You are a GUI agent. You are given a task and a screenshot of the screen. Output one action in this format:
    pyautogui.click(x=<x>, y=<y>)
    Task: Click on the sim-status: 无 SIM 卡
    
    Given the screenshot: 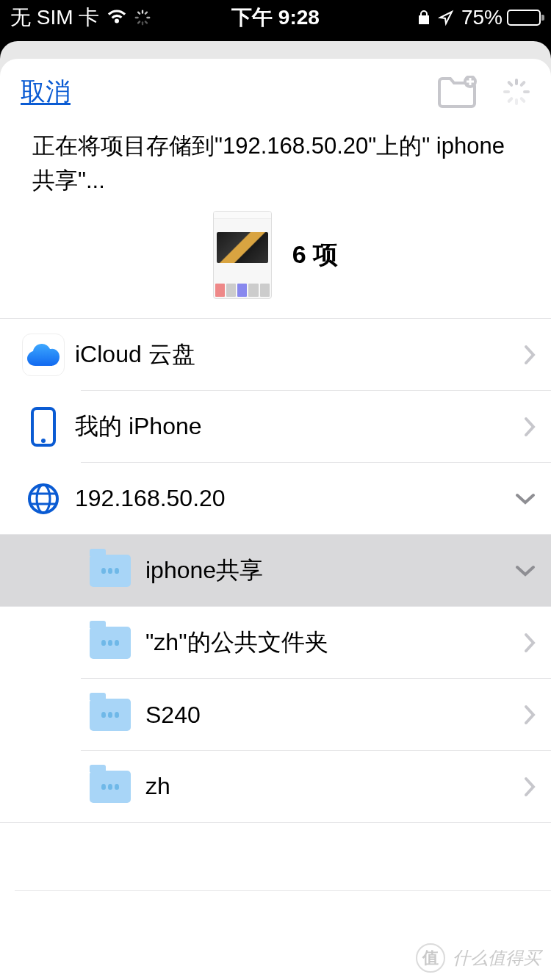 What is the action you would take?
    pyautogui.click(x=54, y=18)
    